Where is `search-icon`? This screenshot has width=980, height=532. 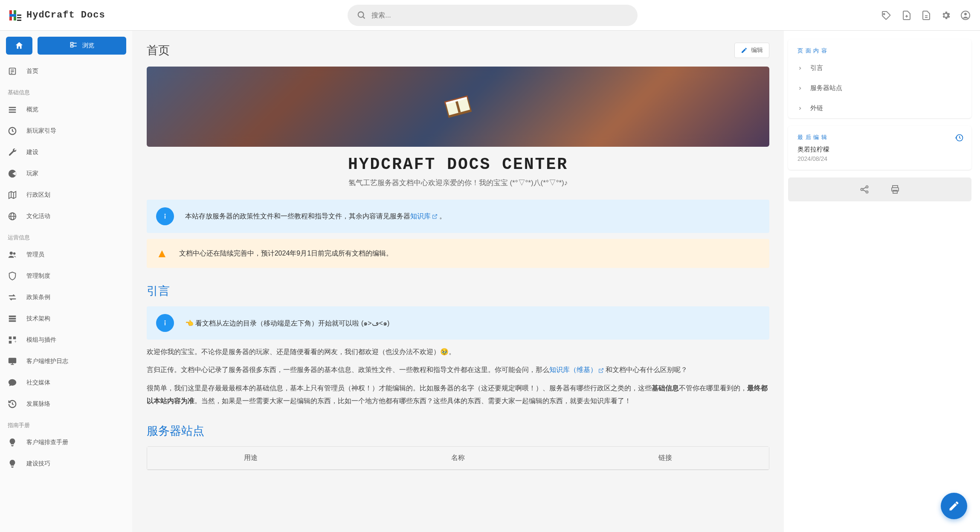 search-icon is located at coordinates (362, 15).